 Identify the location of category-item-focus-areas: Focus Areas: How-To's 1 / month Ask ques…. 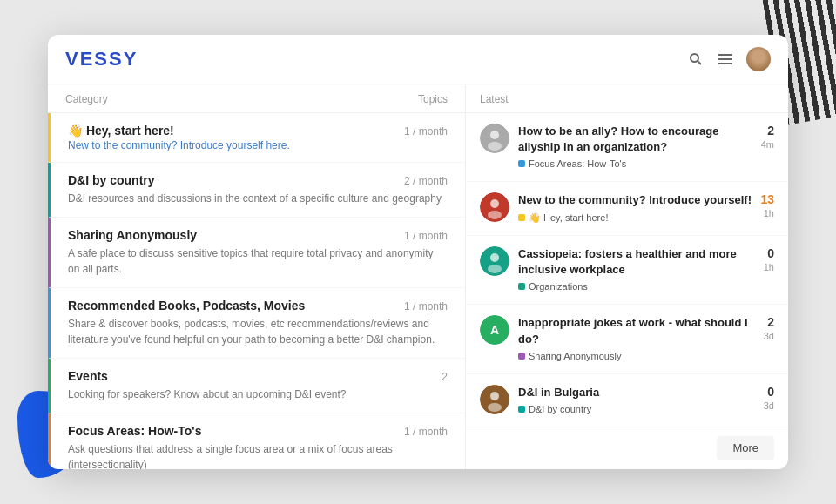
(256, 441).